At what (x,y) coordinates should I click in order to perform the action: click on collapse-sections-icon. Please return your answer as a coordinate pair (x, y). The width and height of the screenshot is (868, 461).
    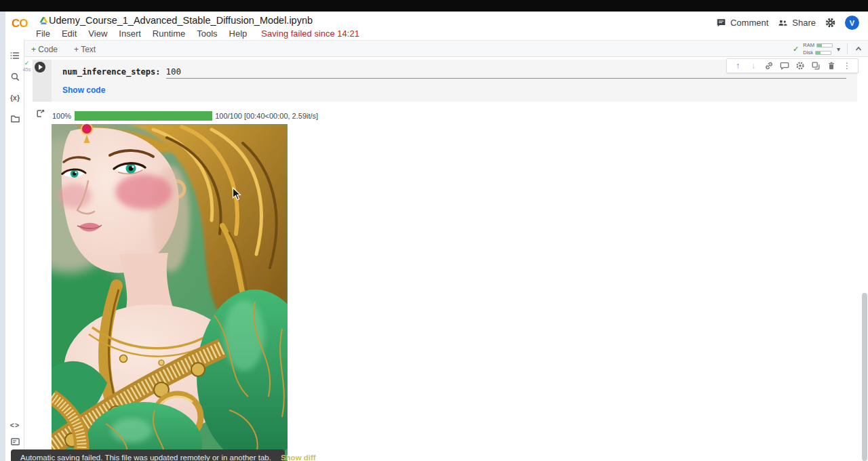
    Looking at the image, I should click on (859, 49).